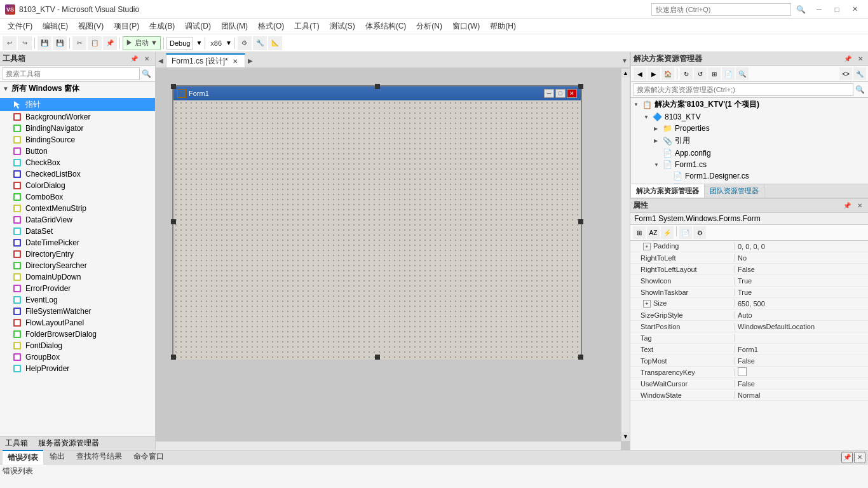 This screenshot has width=868, height=488. I want to click on props-row-padding: +Padding0, 0, 0, 0, so click(749, 247).